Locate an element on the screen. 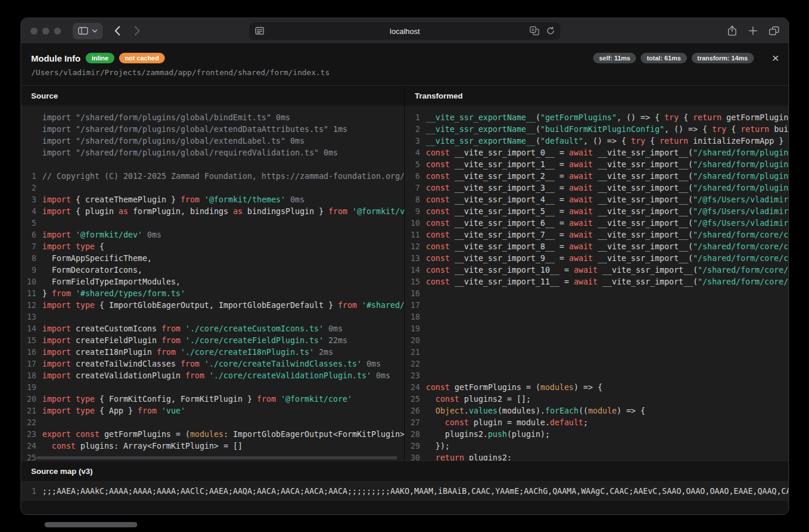 This screenshot has height=532, width=809. url-bar: localhost A is located at coordinates (405, 31).